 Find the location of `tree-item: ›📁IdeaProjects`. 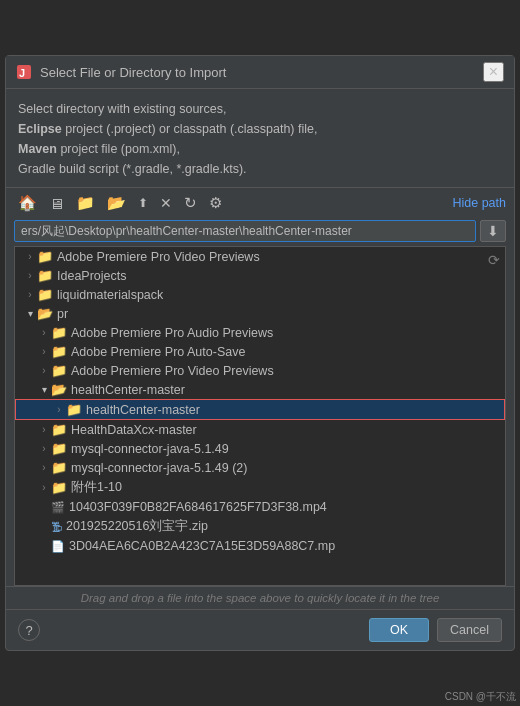

tree-item: ›📁IdeaProjects is located at coordinates (260, 276).